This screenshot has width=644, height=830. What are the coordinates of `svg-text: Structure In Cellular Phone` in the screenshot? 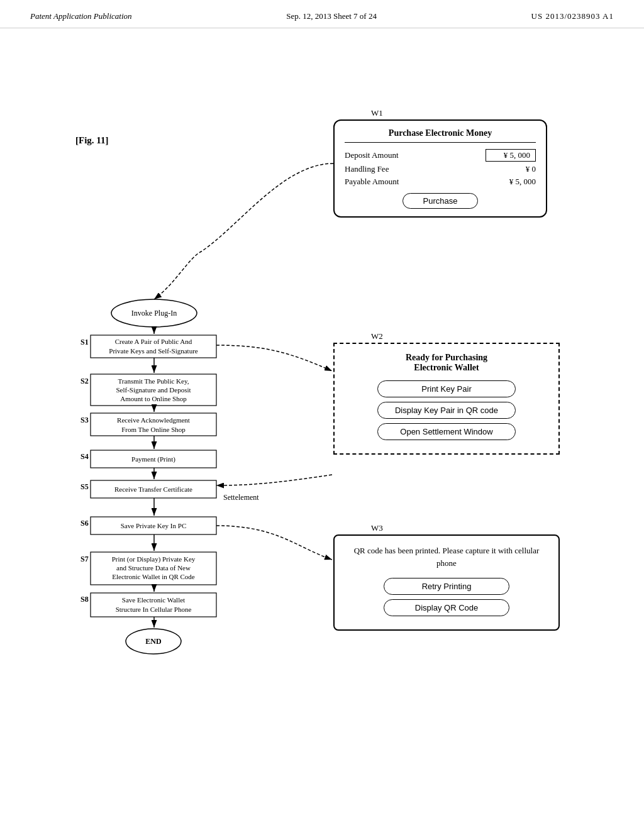 It's located at (153, 609).